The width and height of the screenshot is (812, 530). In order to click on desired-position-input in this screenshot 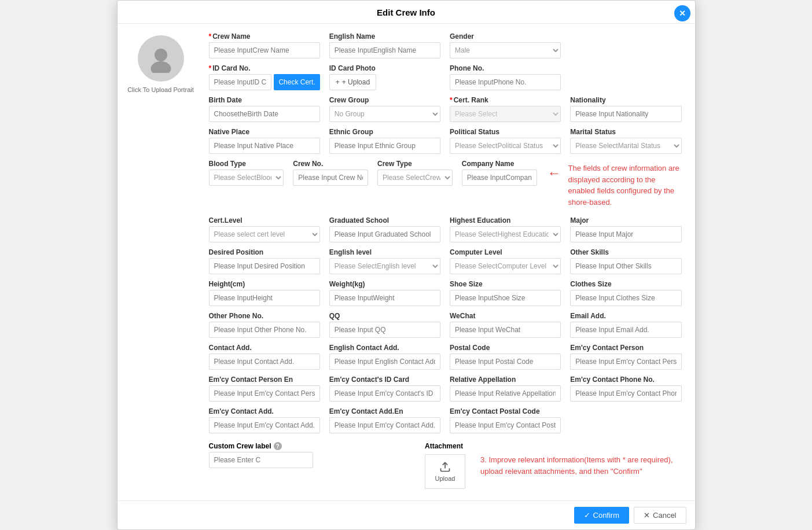, I will do `click(264, 266)`.